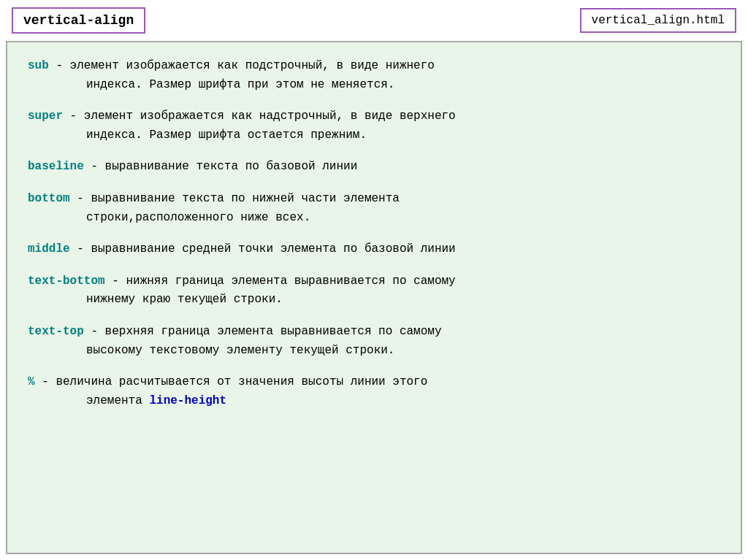 This screenshot has height=560, width=748. Describe the element at coordinates (31, 382) in the screenshot. I see `keyword-percent: %` at that location.